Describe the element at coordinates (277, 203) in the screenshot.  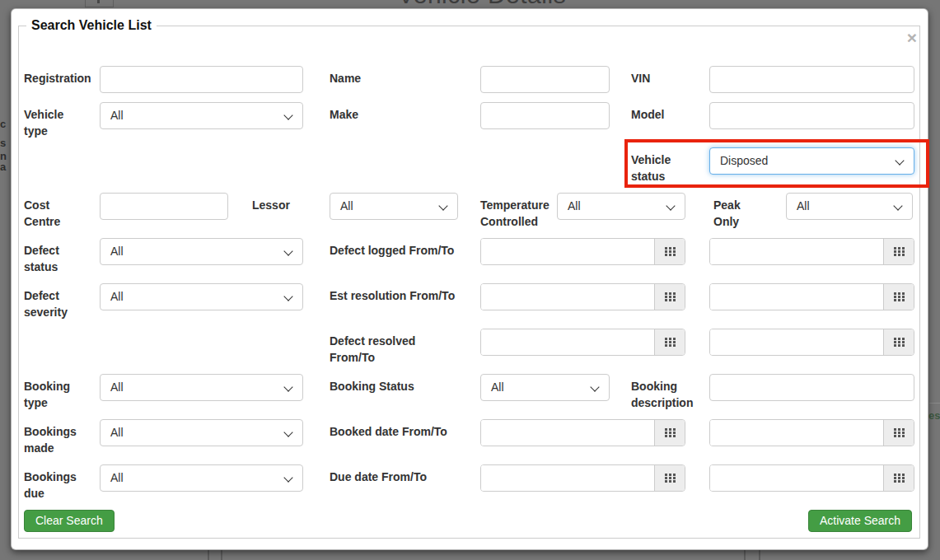
I see `lessor-label: Lessor` at that location.